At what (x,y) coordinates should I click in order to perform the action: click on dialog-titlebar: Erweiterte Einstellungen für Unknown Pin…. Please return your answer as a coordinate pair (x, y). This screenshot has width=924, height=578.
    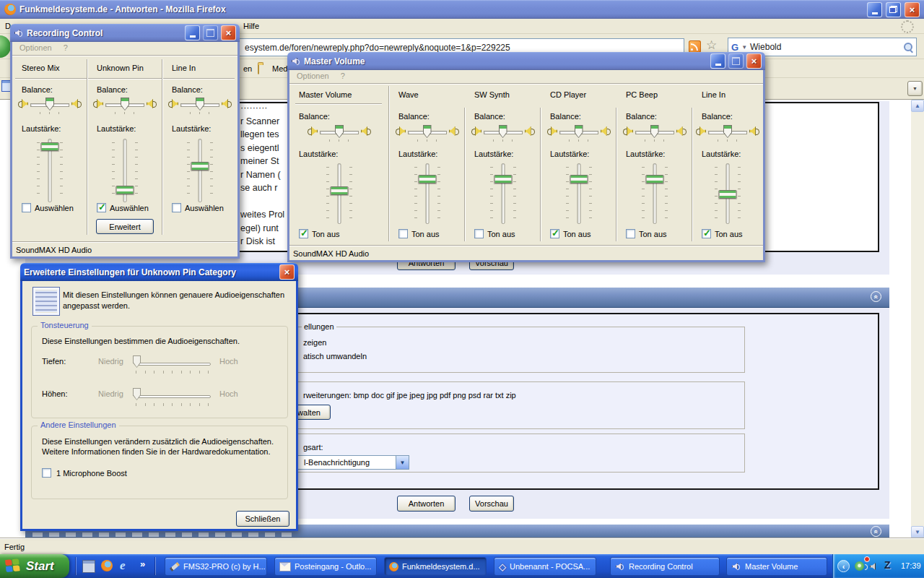
    Looking at the image, I should click on (159, 272).